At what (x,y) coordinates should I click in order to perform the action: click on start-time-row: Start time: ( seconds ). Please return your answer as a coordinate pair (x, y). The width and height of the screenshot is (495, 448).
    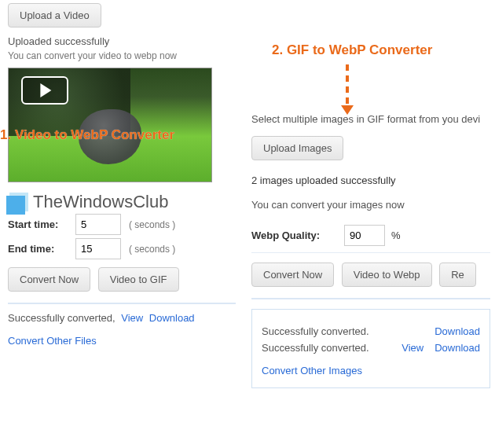
    Looking at the image, I should click on (122, 225).